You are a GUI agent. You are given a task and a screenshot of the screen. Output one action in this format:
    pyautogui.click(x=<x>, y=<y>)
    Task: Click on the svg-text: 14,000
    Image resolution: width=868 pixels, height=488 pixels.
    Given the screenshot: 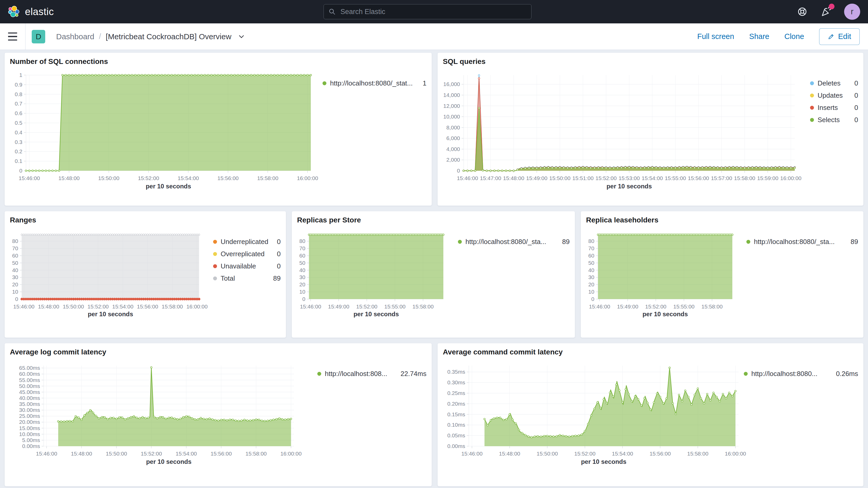 What is the action you would take?
    pyautogui.click(x=452, y=95)
    